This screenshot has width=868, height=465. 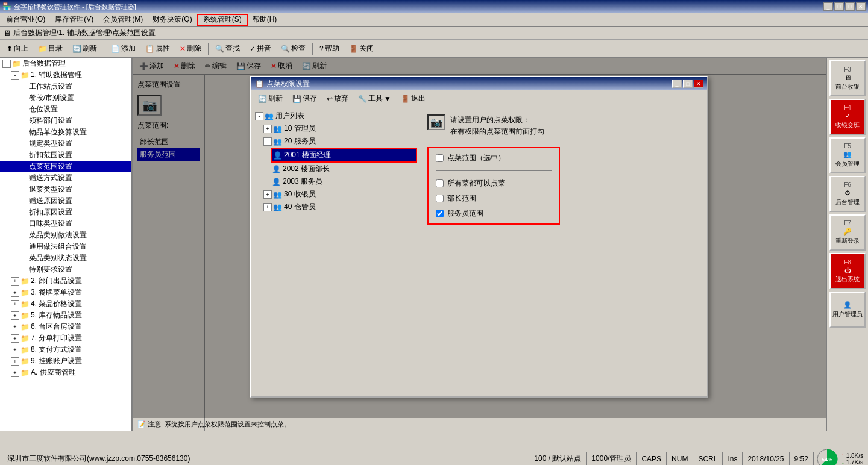 I want to click on menu-finance: 财务决策(Q), so click(x=172, y=20).